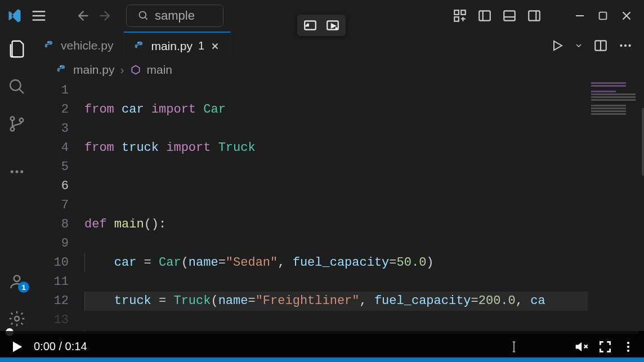 The height and width of the screenshot is (362, 644). I want to click on split-editor-icon, so click(601, 46).